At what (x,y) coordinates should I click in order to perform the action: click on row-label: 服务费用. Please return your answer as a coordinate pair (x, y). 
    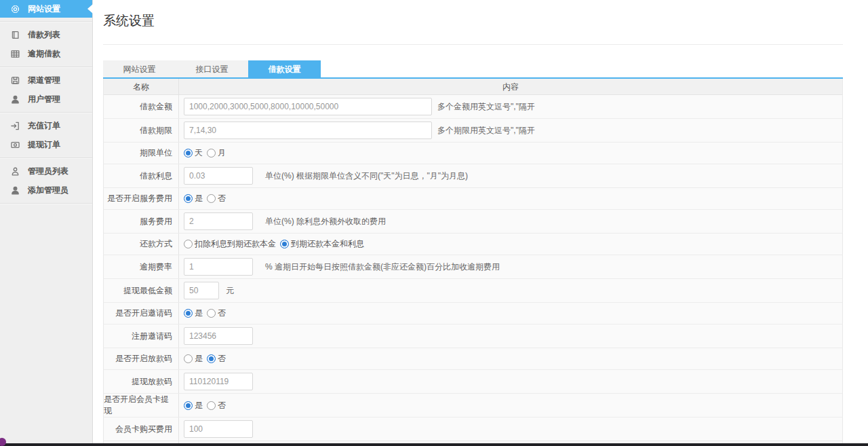
    Looking at the image, I should click on (141, 221).